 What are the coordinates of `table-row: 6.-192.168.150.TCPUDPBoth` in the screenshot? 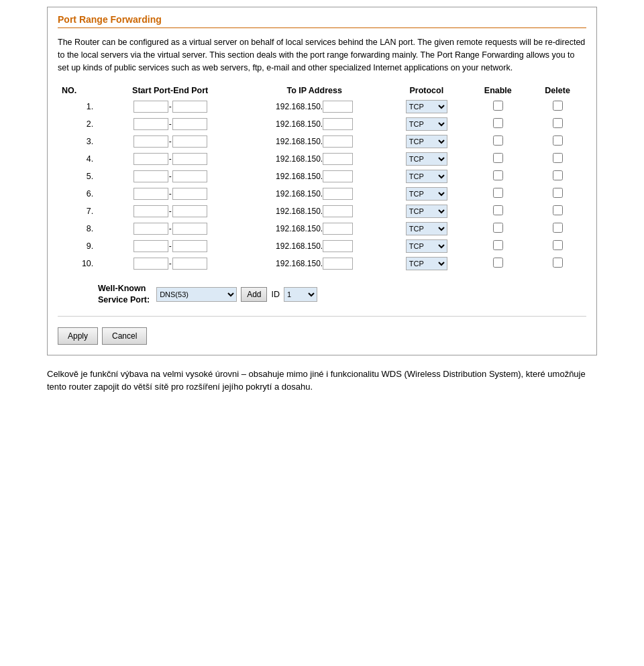 It's located at (322, 194).